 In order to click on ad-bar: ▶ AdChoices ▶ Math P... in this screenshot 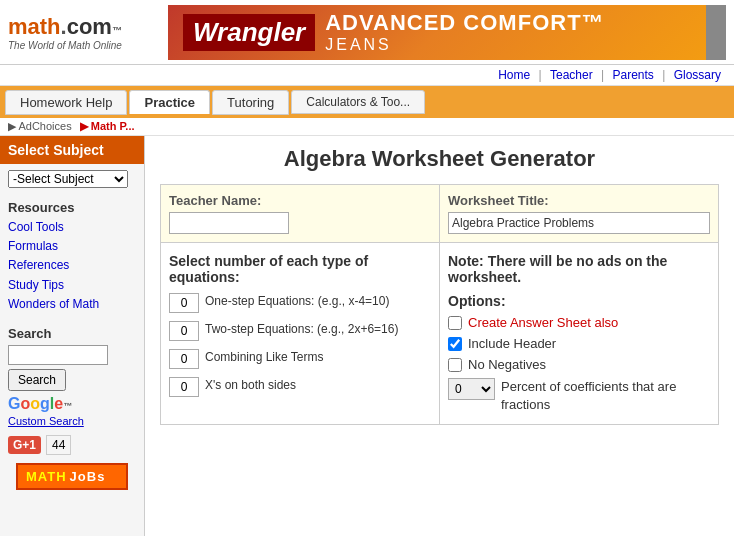, I will do `click(367, 127)`.